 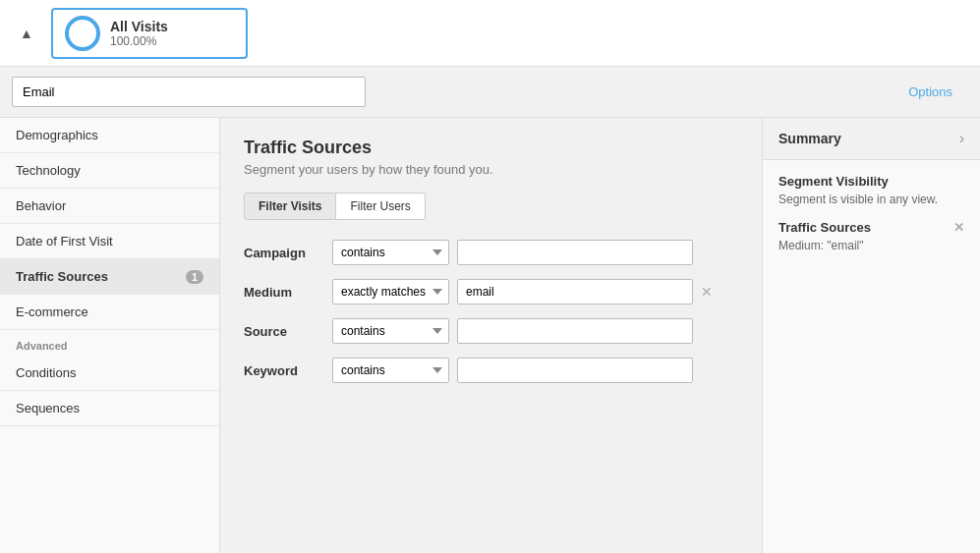 I want to click on segment-visibility-title: Segment Visibility, so click(x=871, y=181).